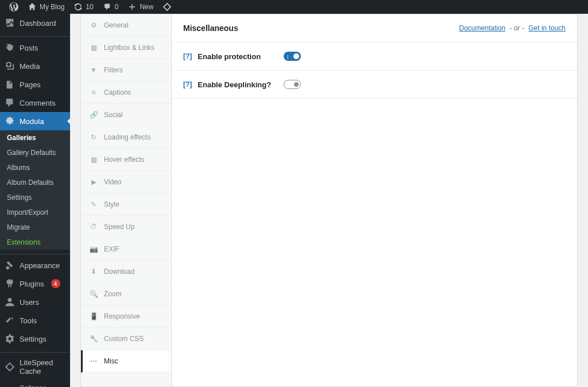 This screenshot has height=387, width=588. What do you see at coordinates (10, 265) in the screenshot?
I see `appearance-icon` at bounding box center [10, 265].